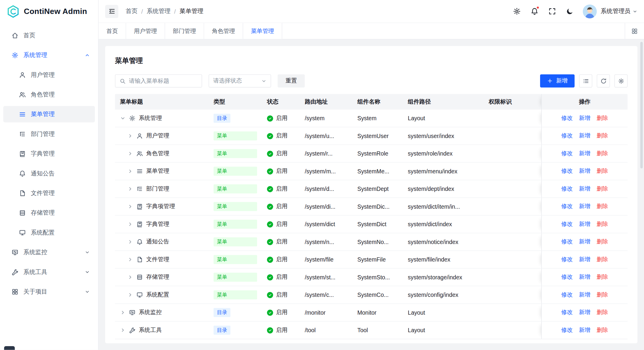 The image size is (644, 350). What do you see at coordinates (49, 11) in the screenshot?
I see `logo: ContiNew Admin` at bounding box center [49, 11].